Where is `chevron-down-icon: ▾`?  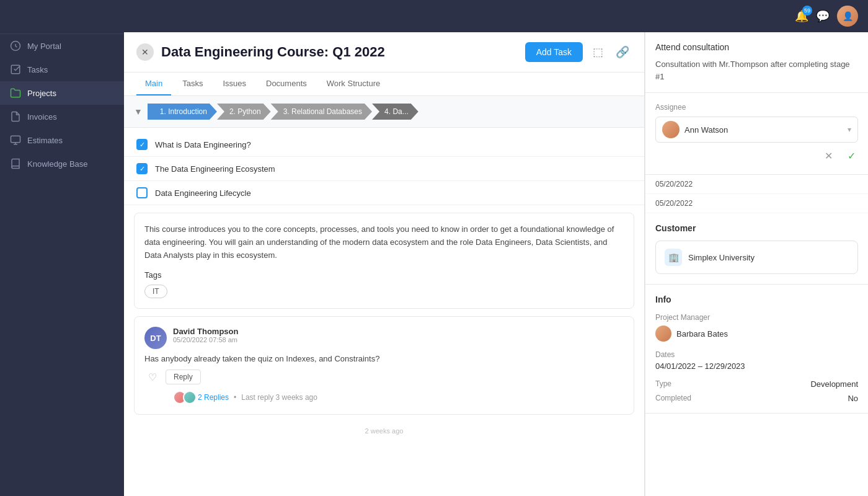 chevron-down-icon: ▾ is located at coordinates (849, 130).